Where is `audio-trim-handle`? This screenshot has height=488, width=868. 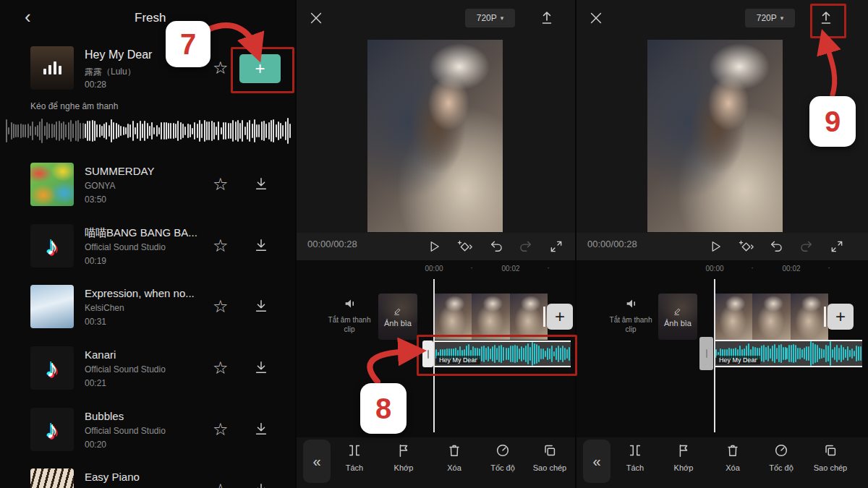
audio-trim-handle is located at coordinates (706, 354).